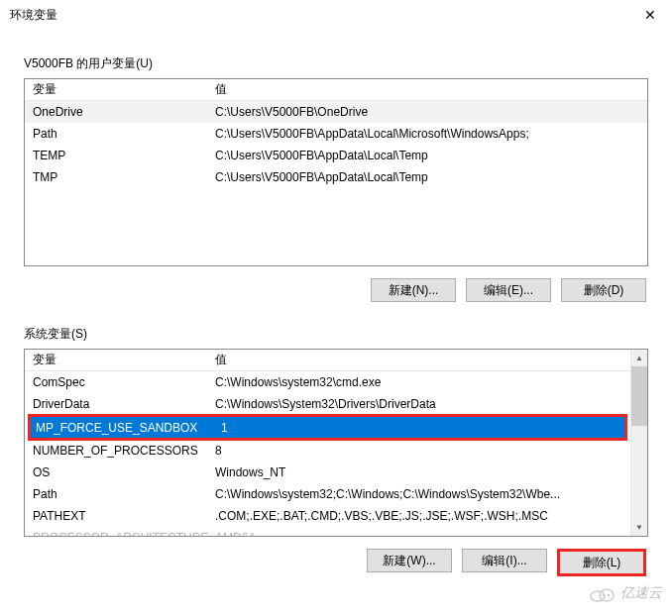 The width and height of the screenshot is (672, 616). Describe the element at coordinates (508, 290) in the screenshot. I see `edit-user-var-button: 编辑(E)...` at that location.